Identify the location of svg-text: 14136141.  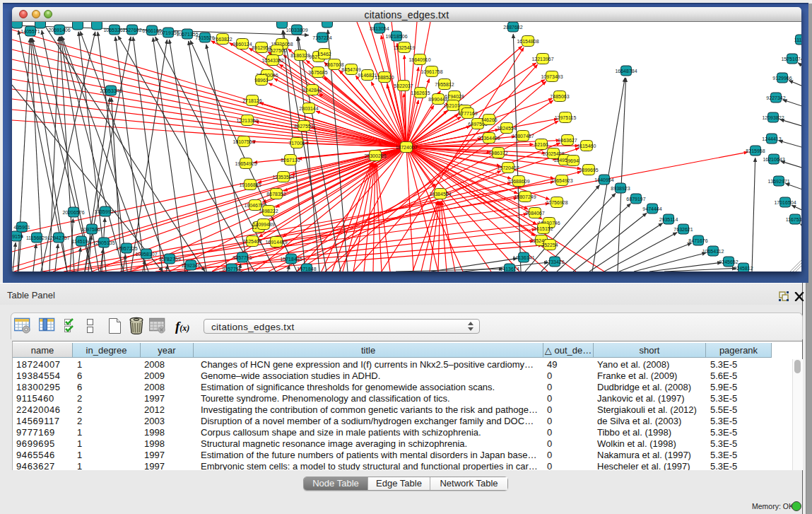
(523, 257).